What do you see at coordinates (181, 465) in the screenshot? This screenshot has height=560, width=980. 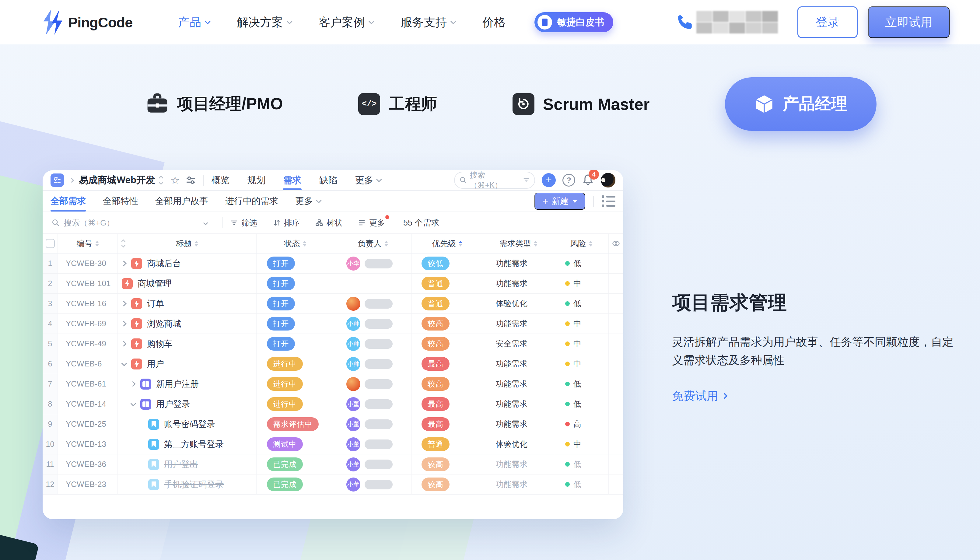 I see `row-title: 用户登出` at bounding box center [181, 465].